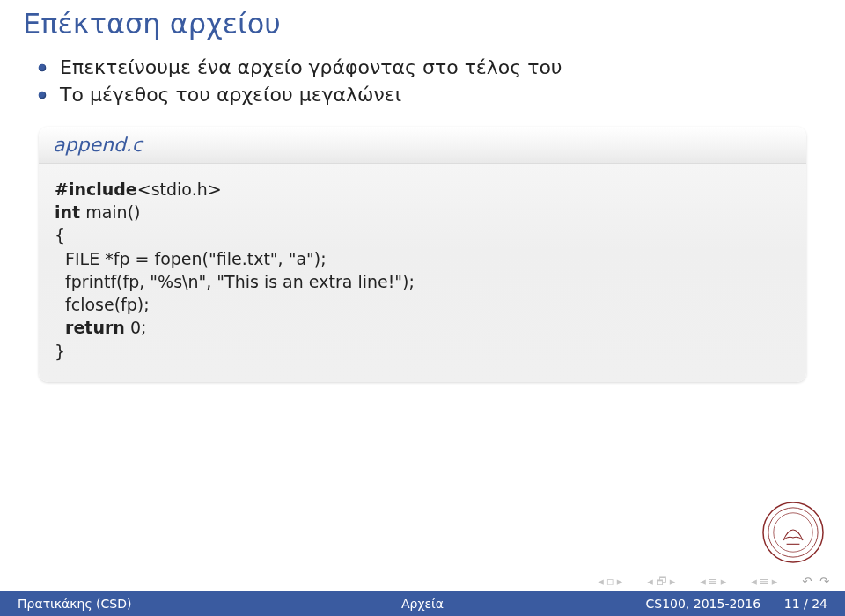  I want to click on list-item: Το μέγεθος του αρχείου μεγαλώνει, so click(422, 95).